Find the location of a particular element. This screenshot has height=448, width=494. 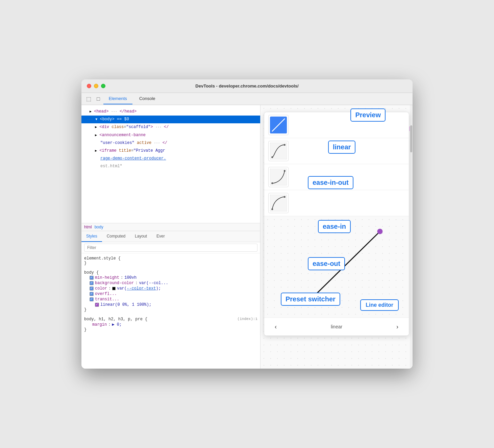

dom-line-iframe: ▶ <iframe title="Private Aggr is located at coordinates (171, 151).